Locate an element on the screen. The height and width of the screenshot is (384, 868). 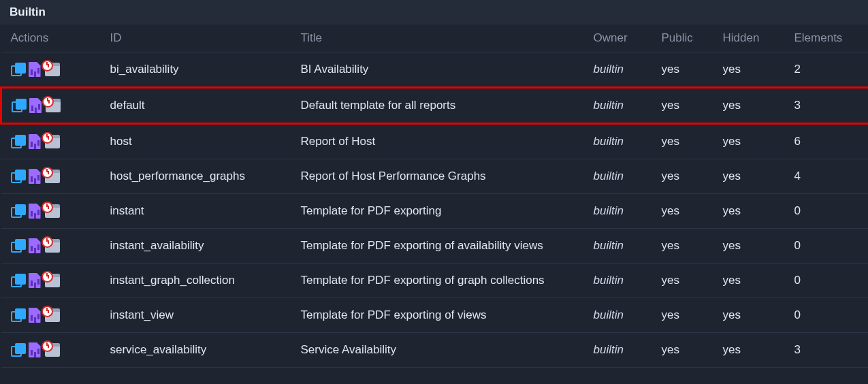
col-title: Title is located at coordinates (447, 38).